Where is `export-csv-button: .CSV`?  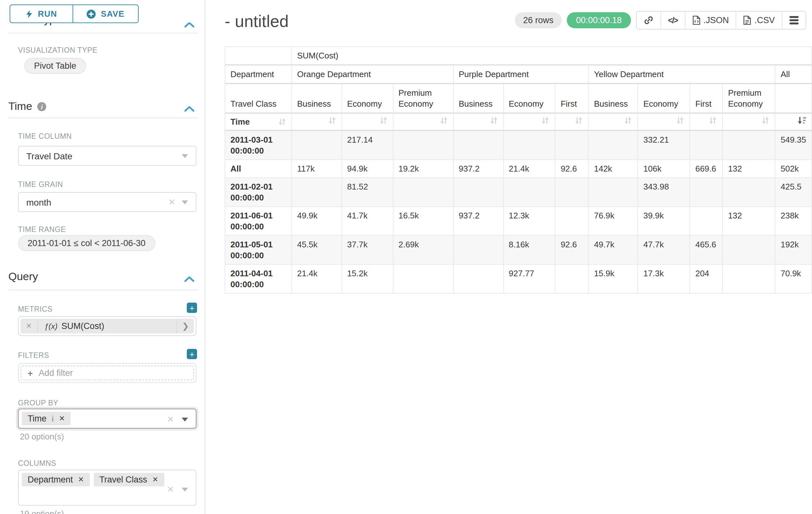
export-csv-button: .CSV is located at coordinates (759, 20).